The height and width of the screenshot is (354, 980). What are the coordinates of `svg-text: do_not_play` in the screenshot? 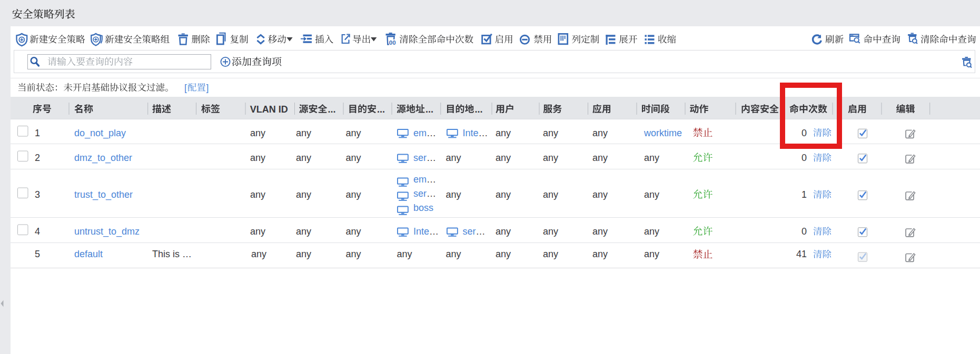 It's located at (100, 134).